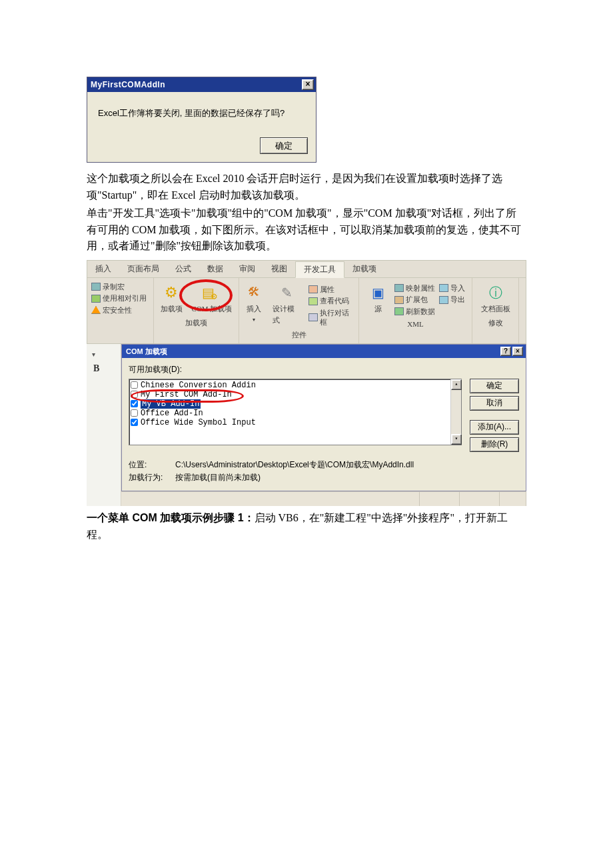  I want to click on help-icon: ?, so click(506, 351).